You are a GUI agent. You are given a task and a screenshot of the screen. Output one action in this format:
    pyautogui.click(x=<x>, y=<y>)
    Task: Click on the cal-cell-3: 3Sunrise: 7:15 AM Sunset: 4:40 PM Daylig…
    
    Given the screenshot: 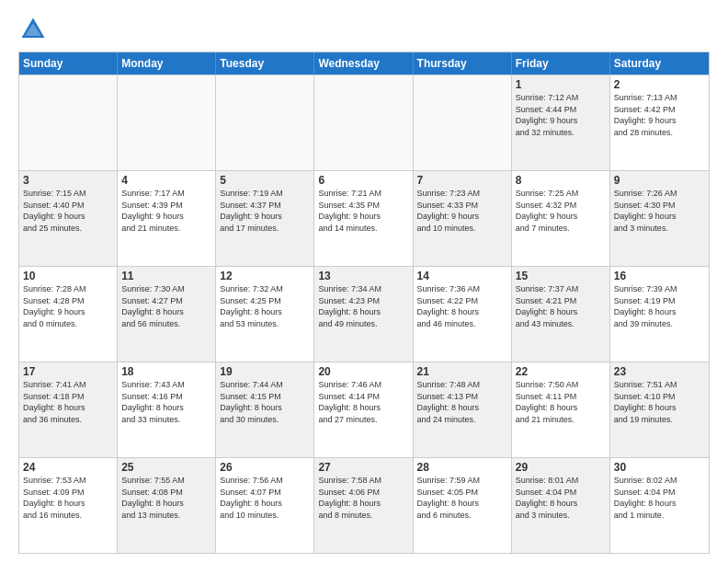 What is the action you would take?
    pyautogui.click(x=68, y=219)
    